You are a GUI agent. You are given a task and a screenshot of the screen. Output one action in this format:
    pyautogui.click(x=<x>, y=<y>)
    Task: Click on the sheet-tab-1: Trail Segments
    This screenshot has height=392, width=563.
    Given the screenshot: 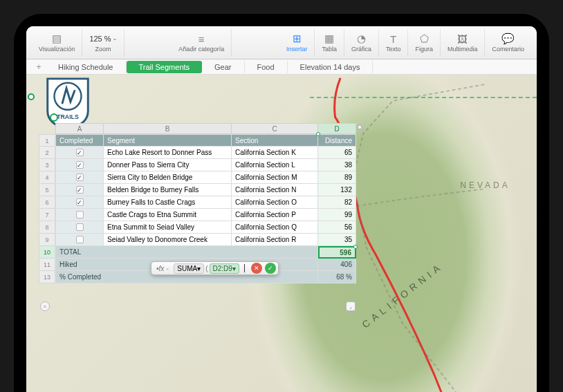 What is the action you would take?
    pyautogui.click(x=165, y=67)
    